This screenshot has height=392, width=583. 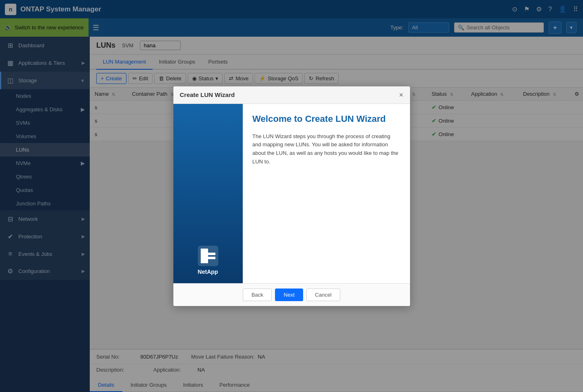 I want to click on modal-content: Welcome to Create LUN Wizard The LUN Wiz…, so click(x=326, y=194).